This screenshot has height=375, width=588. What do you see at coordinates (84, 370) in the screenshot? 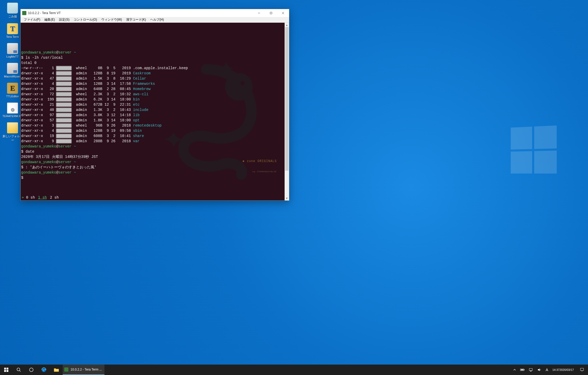
I see `taskbar-running-teraterm: 10.0.2.2 - Tera Term ...` at bounding box center [84, 370].